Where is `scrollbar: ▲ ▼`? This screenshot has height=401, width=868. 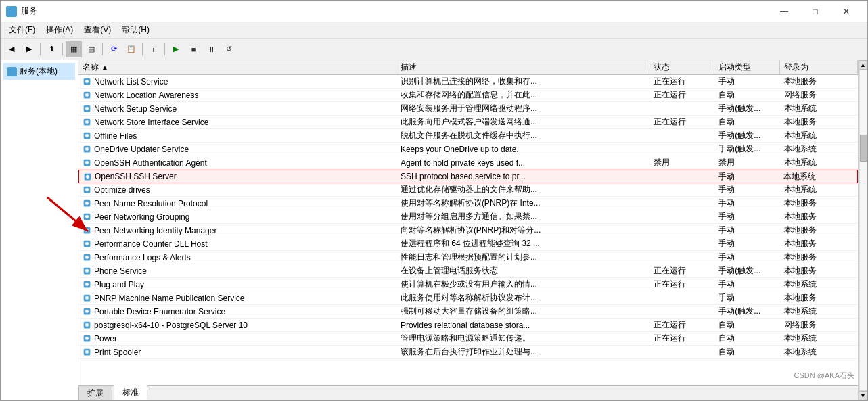
scrollbar: ▲ ▼ is located at coordinates (863, 230).